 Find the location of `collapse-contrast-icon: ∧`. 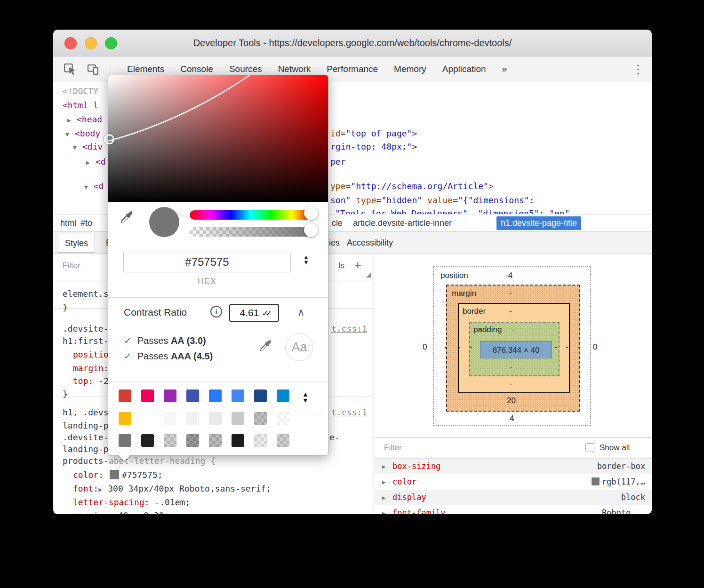

collapse-contrast-icon: ∧ is located at coordinates (301, 312).